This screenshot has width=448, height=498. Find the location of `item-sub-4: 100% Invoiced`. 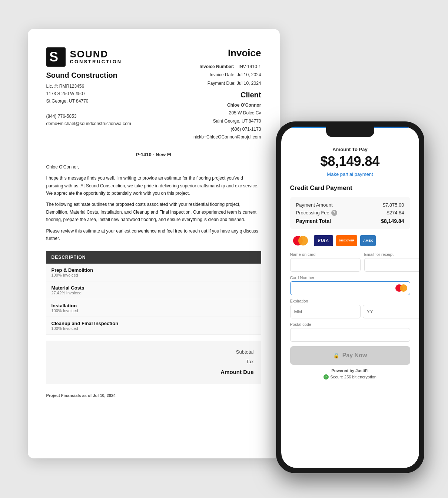

item-sub-4: 100% Invoiced is located at coordinates (154, 328).